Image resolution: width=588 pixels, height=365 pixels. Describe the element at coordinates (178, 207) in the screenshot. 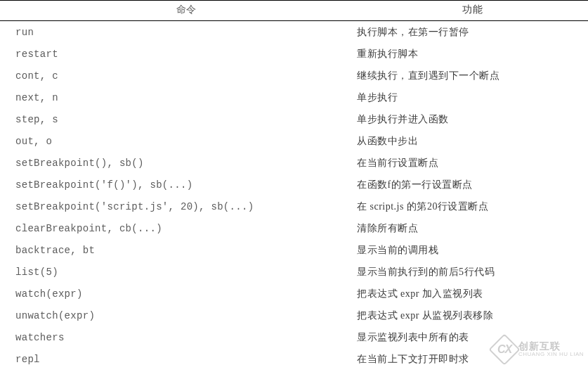

I see `cmd-cell: setBreakpoint('script.js', 20), sb(...)` at that location.